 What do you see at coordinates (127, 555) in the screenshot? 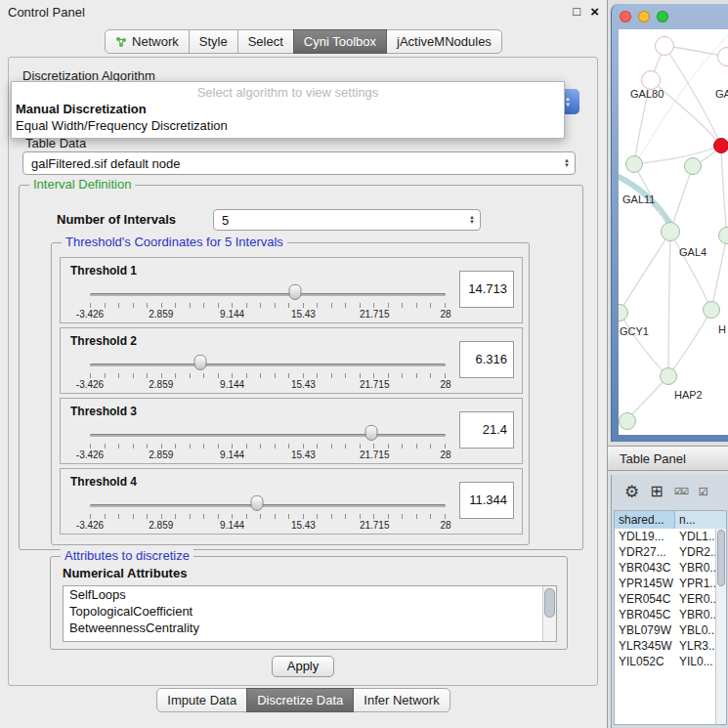
I see `attributes-group-title: Attributes to discretize` at bounding box center [127, 555].